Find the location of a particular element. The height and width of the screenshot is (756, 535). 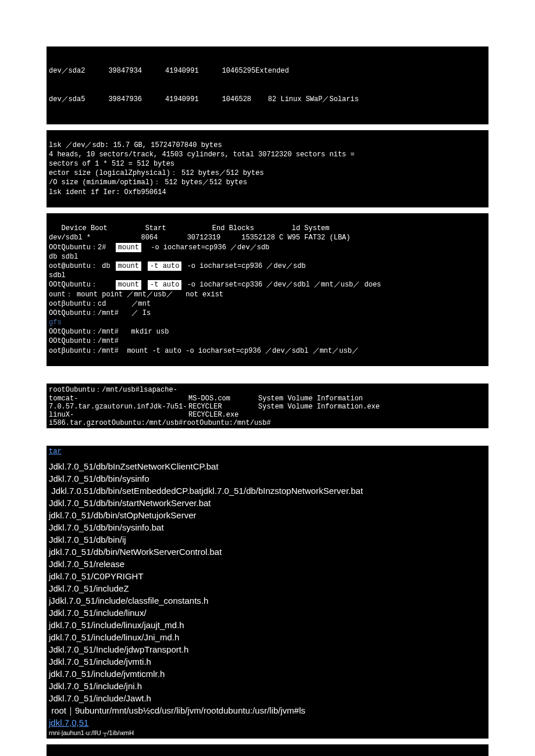

ls-final-prompt: i586.tar.gzrootOubuntu:/mnt/usb#rootOubu… is located at coordinates (268, 423).